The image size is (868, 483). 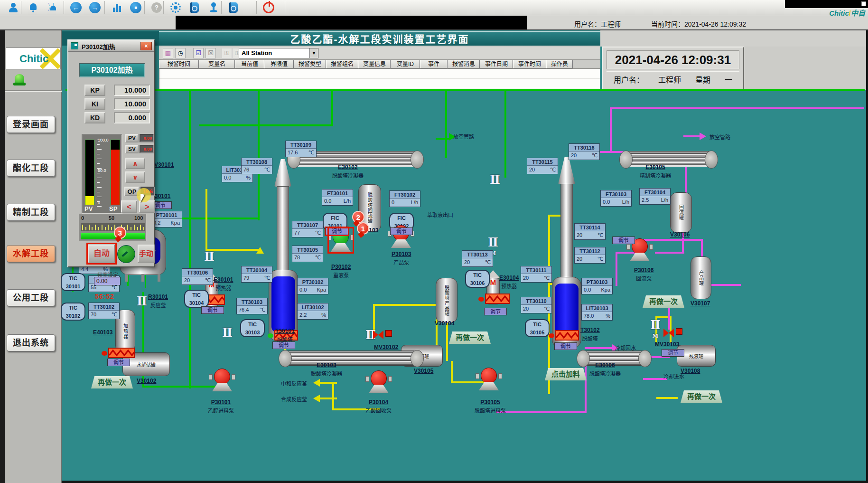 I want to click on increase-button: ∧, so click(x=135, y=163).